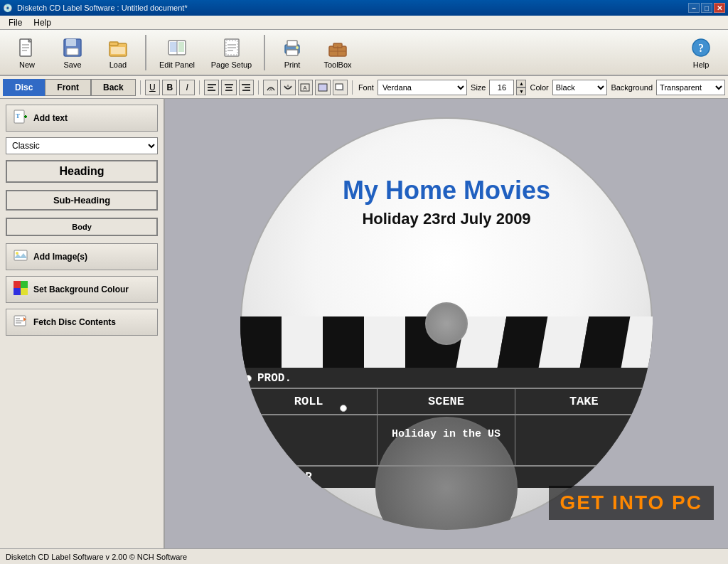 The image size is (728, 564). What do you see at coordinates (323, 87) in the screenshot?
I see `text-outline-btn` at bounding box center [323, 87].